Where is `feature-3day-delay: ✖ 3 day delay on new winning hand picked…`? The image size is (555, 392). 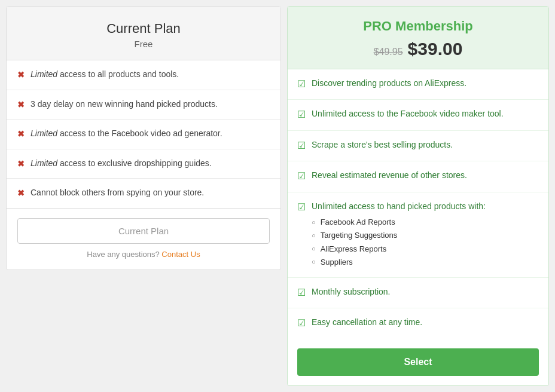
feature-3day-delay: ✖ 3 day delay on new winning hand picked… is located at coordinates (144, 105).